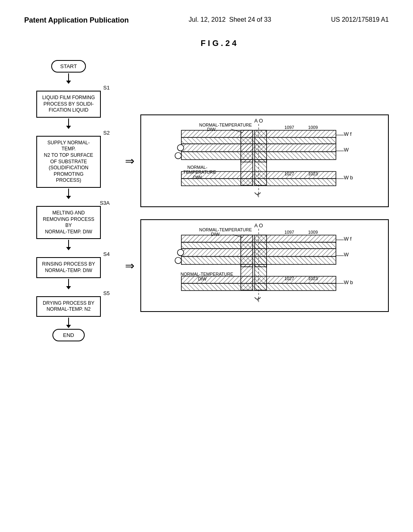 The image size is (413, 532). I want to click on page-header: Patent Application Publication Jul. 12, …, so click(206, 21).